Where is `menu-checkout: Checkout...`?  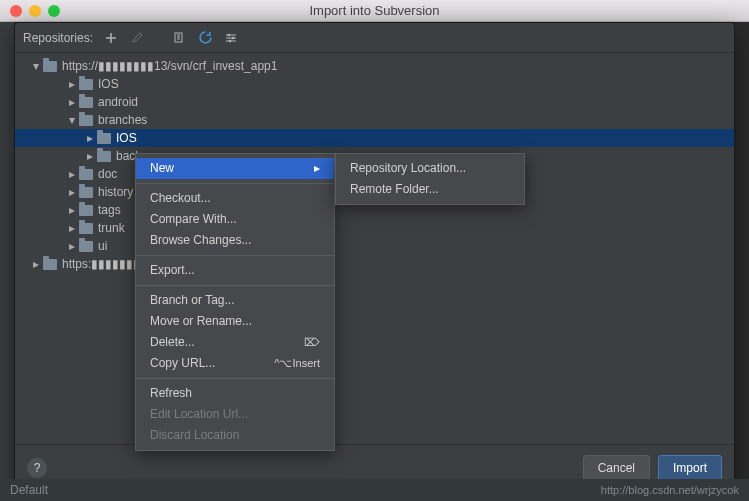 menu-checkout: Checkout... is located at coordinates (235, 198).